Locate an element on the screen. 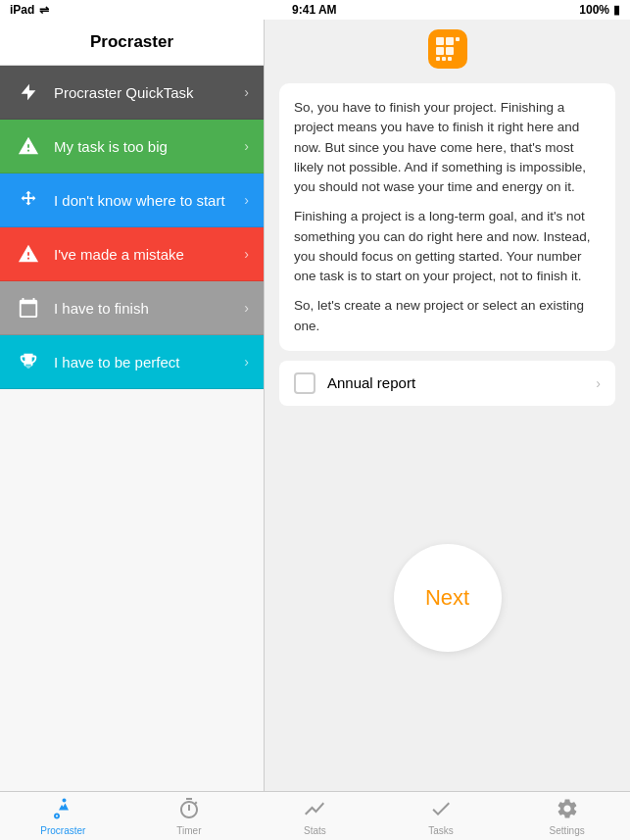  sidebar-item-finish-label: I have to finish is located at coordinates (149, 308).